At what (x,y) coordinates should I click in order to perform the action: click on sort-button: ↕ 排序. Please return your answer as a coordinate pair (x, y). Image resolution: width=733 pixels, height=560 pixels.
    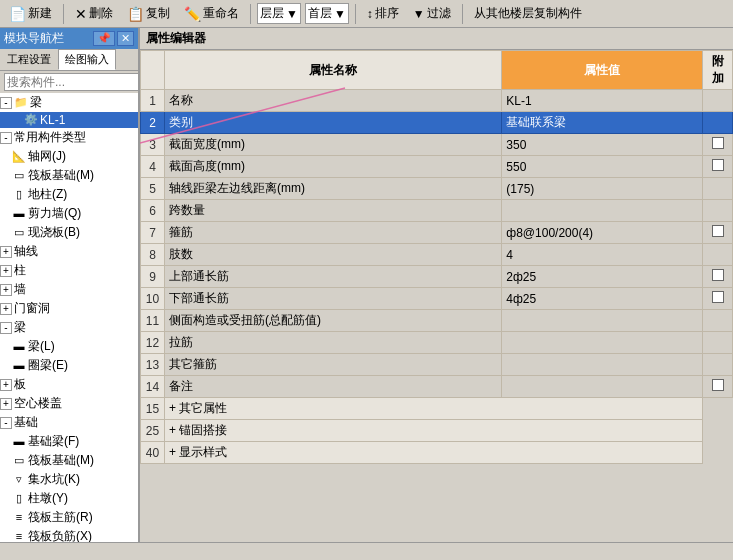
    Looking at the image, I should click on (383, 14).